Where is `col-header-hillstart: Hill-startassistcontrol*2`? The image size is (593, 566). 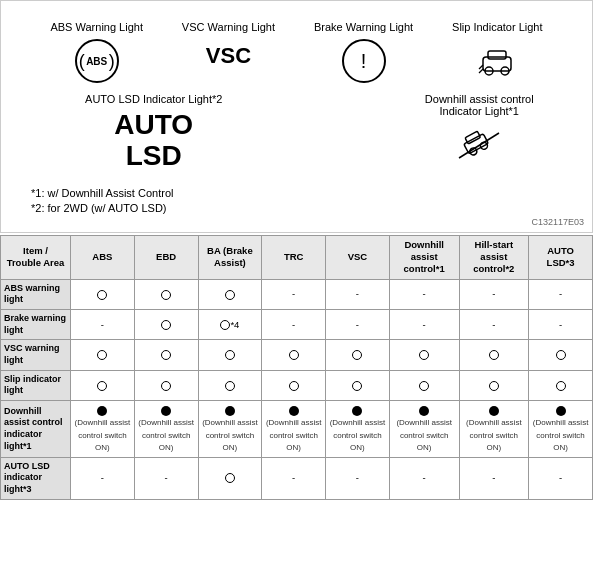
col-header-hillstart: Hill-startassistcontrol*2 is located at coordinates (494, 257).